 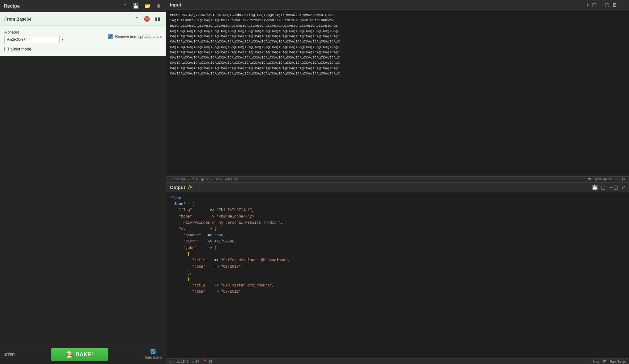 What do you see at coordinates (590, 179) in the screenshot?
I see `cursor-icon: ₩` at bounding box center [590, 179].